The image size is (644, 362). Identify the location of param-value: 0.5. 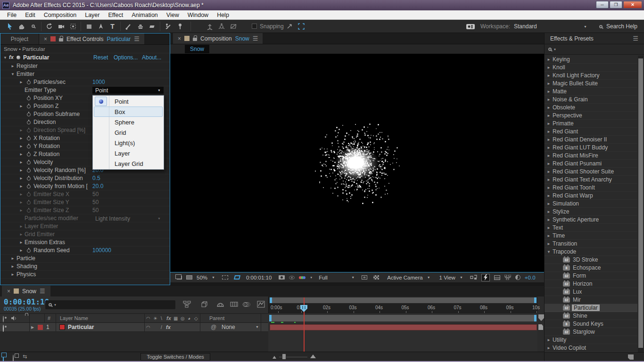
(96, 178).